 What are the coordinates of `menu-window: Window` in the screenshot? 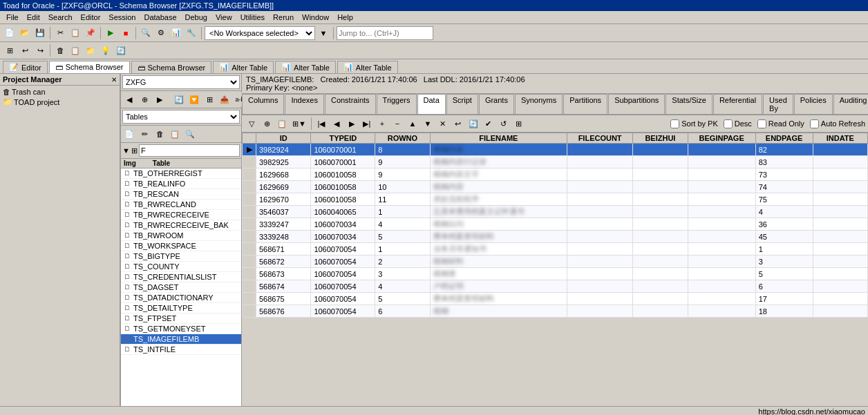 It's located at (315, 17).